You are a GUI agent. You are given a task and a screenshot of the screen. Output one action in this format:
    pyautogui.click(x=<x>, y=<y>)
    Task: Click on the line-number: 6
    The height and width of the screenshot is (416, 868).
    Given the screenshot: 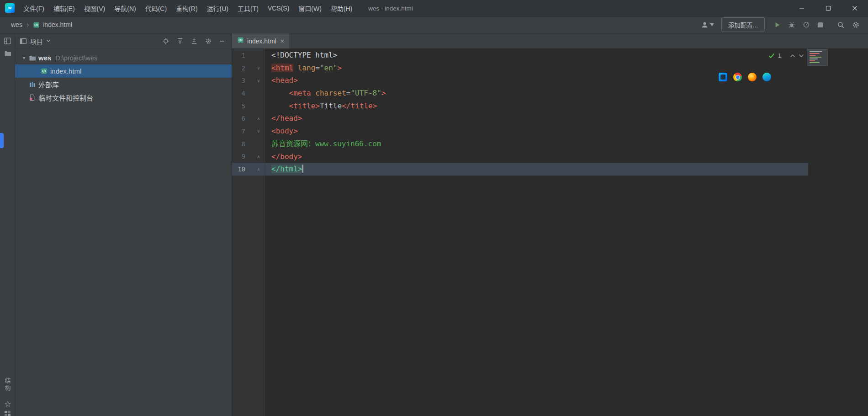 What is the action you would take?
    pyautogui.click(x=243, y=118)
    